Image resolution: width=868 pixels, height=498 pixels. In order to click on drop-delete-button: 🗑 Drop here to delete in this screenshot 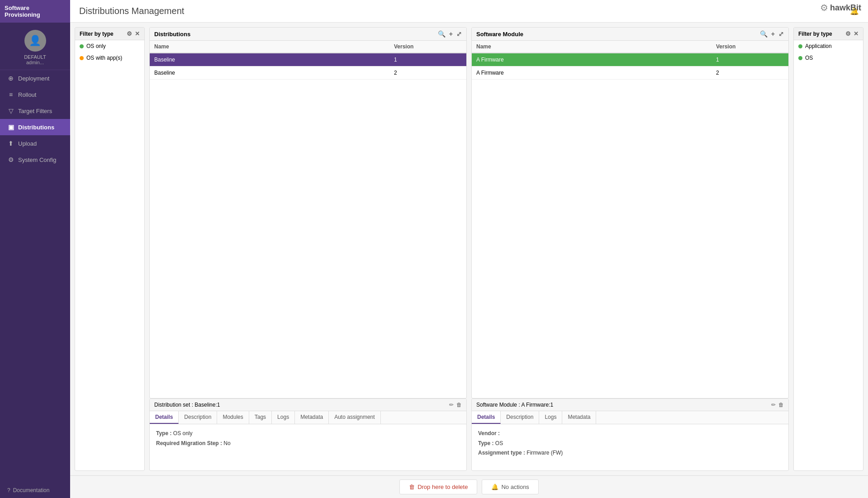, I will do `click(438, 487)`.